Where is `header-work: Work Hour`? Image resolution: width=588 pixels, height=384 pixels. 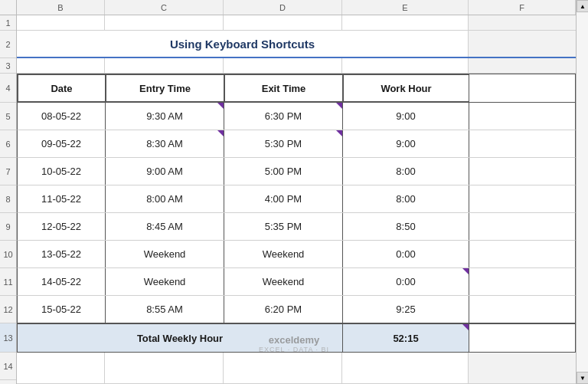 header-work: Work Hour is located at coordinates (406, 88).